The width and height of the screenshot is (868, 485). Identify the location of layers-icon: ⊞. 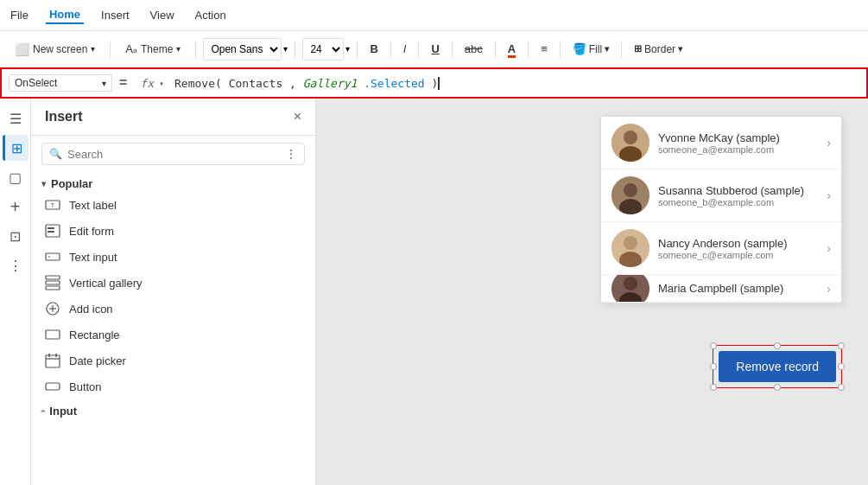
(16, 148).